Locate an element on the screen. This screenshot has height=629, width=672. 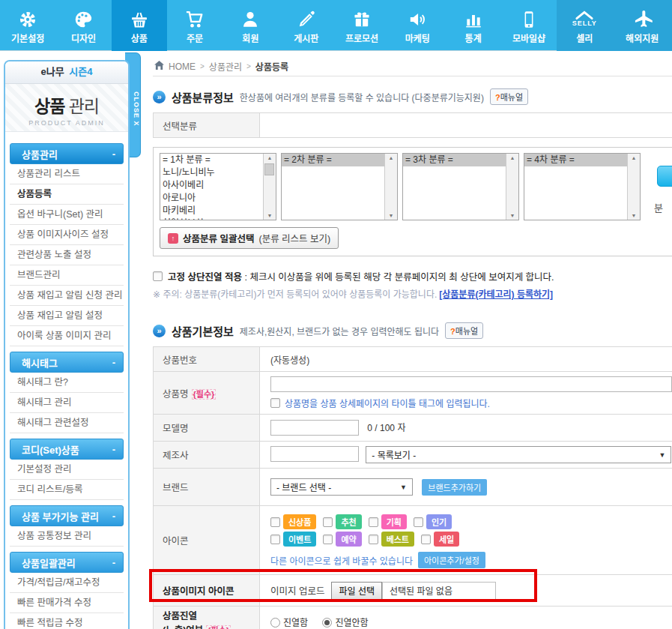
title-tag-checkbox is located at coordinates (276, 403).